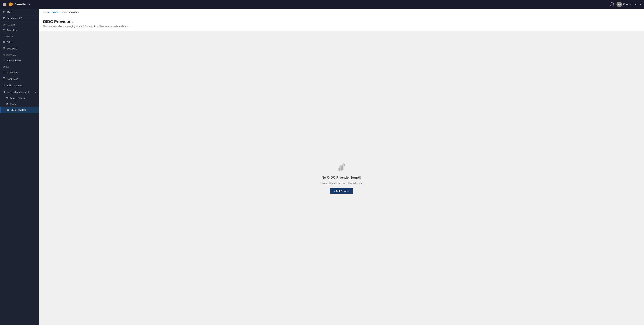  Describe the element at coordinates (8, 110) in the screenshot. I see `oidc-icon` at that location.